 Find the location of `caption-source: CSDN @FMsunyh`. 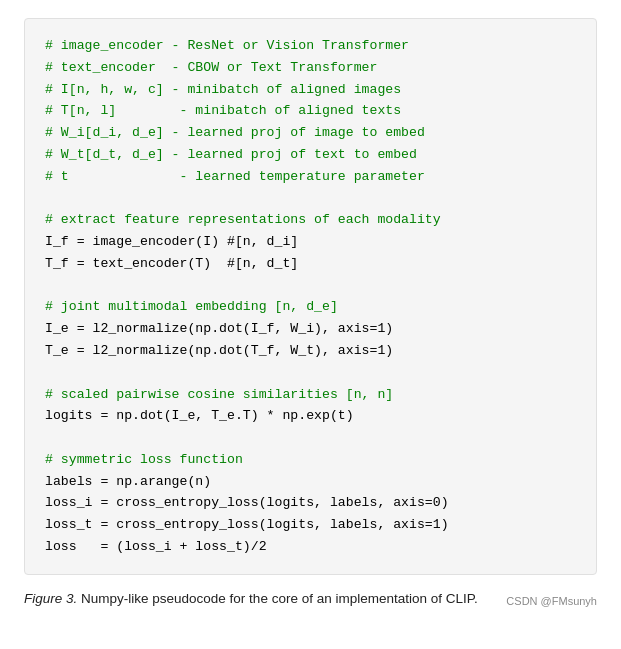

caption-source: CSDN @FMsunyh is located at coordinates (552, 602).